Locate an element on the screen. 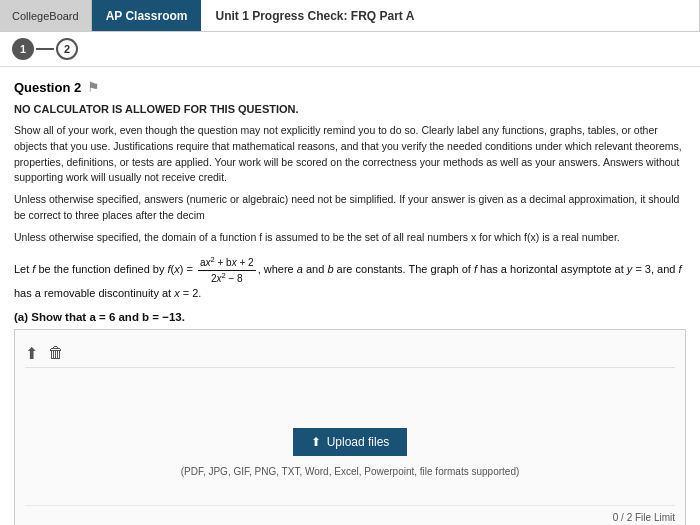 This screenshot has width=700, height=525. instructions-2: Unless otherwise specified, answers (num… is located at coordinates (350, 208).